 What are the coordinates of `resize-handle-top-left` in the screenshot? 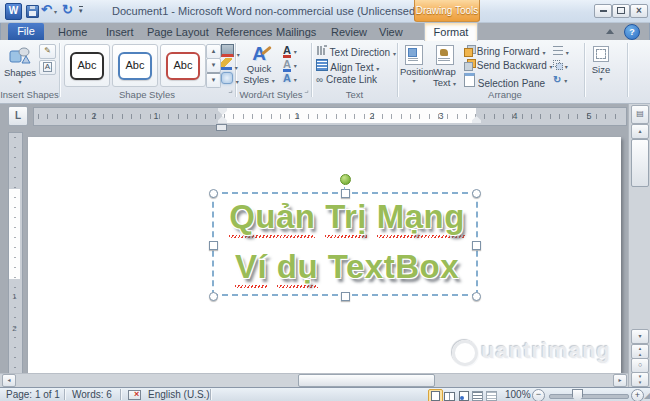 It's located at (214, 194).